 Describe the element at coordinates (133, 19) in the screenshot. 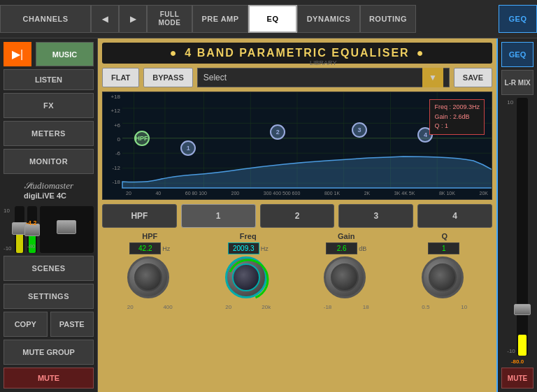

I see `nav-forward-button: ▶` at that location.